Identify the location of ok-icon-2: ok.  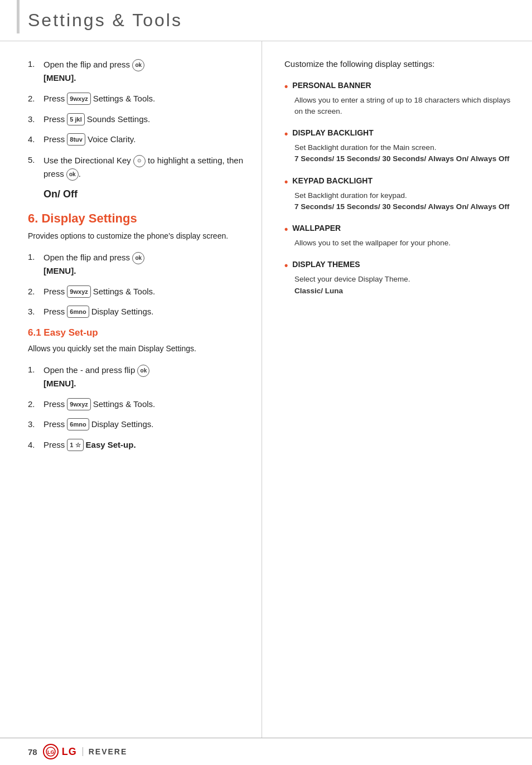
(72, 175).